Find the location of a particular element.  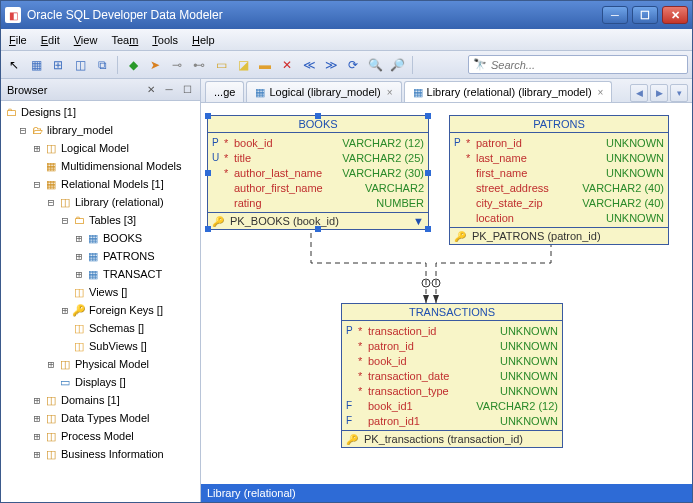

tab-list-button: ▾ is located at coordinates (679, 93).